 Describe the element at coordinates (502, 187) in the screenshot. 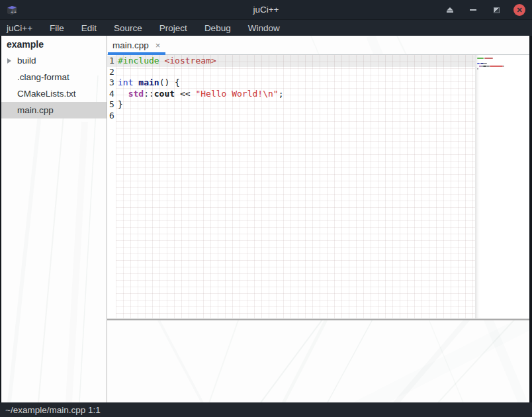

I see `minimap` at that location.